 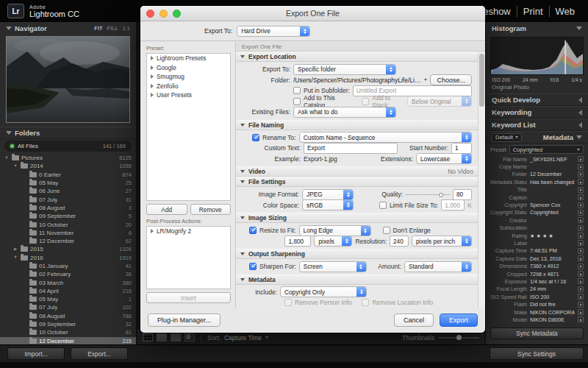 I want to click on panel-header: Quick Develop, so click(x=537, y=100).